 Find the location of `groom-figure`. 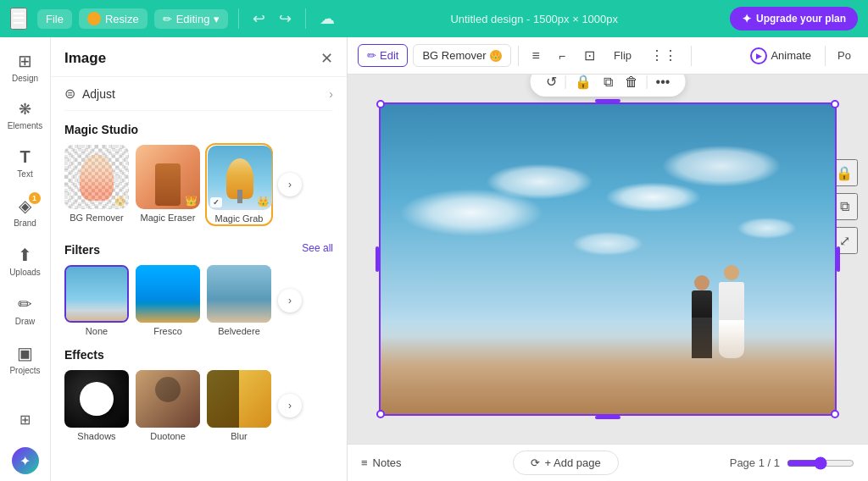

groom-figure is located at coordinates (702, 324).